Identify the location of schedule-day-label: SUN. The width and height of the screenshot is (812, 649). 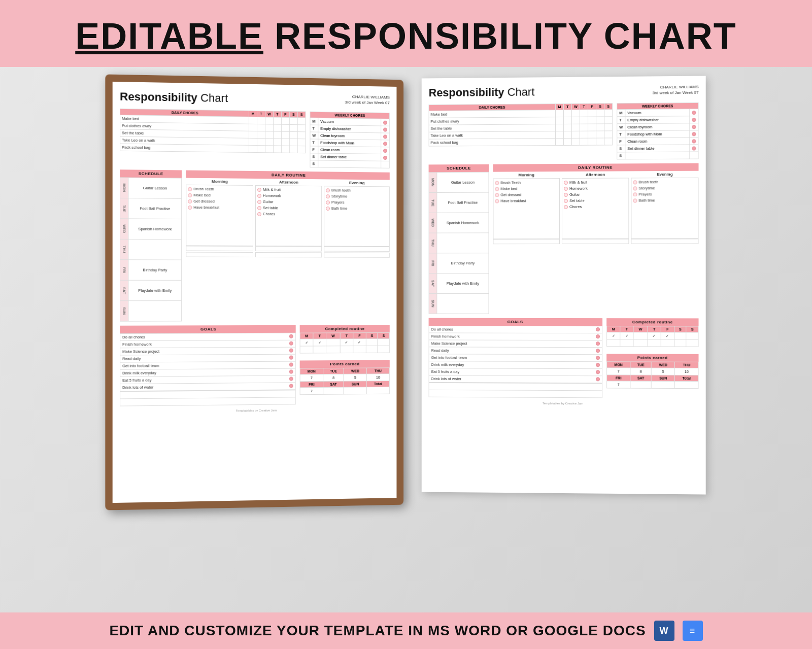
(433, 303).